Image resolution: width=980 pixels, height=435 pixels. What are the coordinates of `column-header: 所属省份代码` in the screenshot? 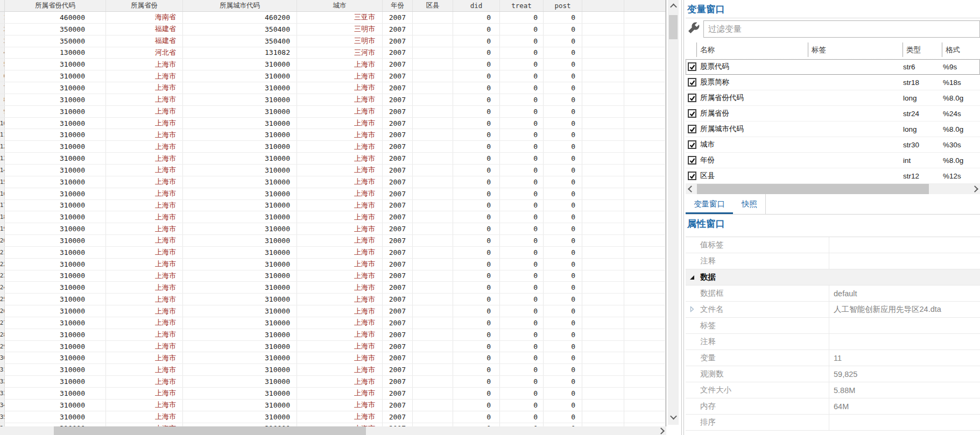 It's located at (55, 5).